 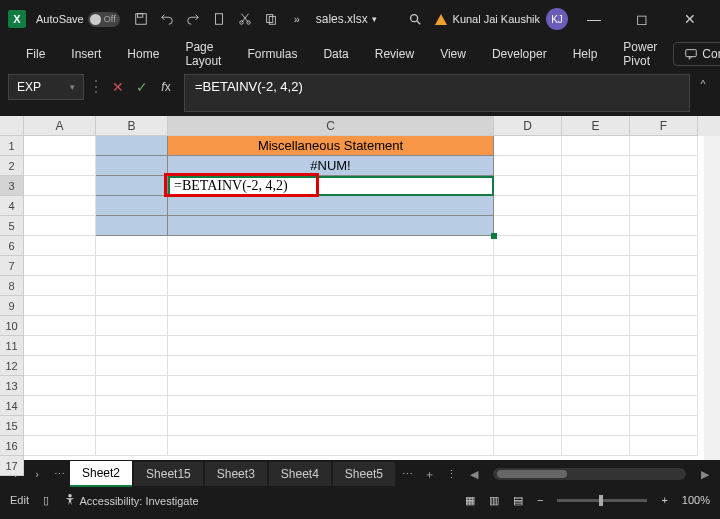 I want to click on row-header-9: 9, so click(x=12, y=306).